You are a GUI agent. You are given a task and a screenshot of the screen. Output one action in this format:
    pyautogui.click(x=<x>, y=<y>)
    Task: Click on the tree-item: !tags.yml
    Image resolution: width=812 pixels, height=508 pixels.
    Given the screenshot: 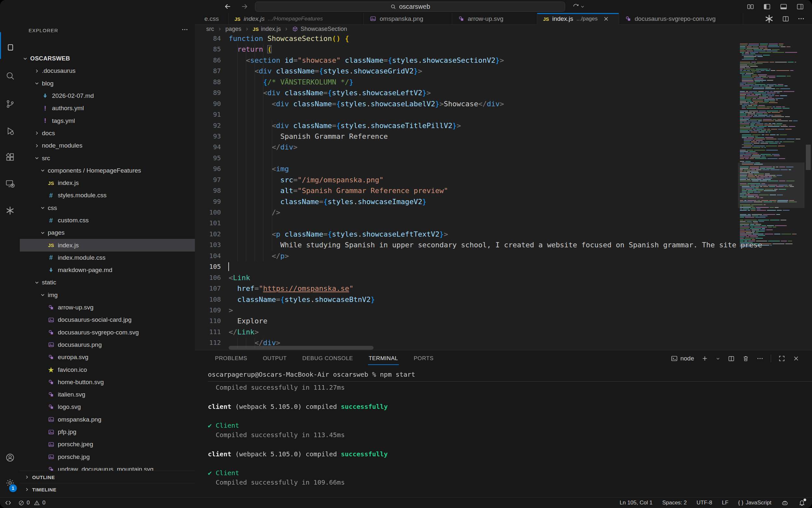 What is the action you would take?
    pyautogui.click(x=107, y=121)
    